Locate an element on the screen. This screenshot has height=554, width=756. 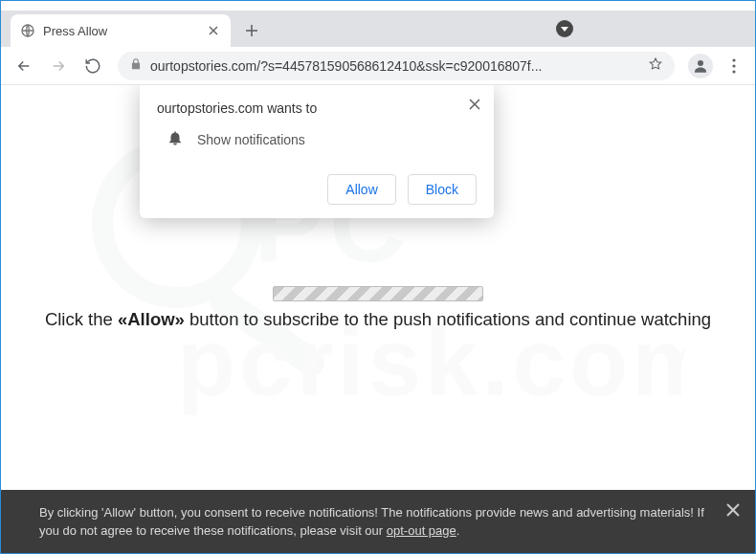
profile-avatar is located at coordinates (700, 66).